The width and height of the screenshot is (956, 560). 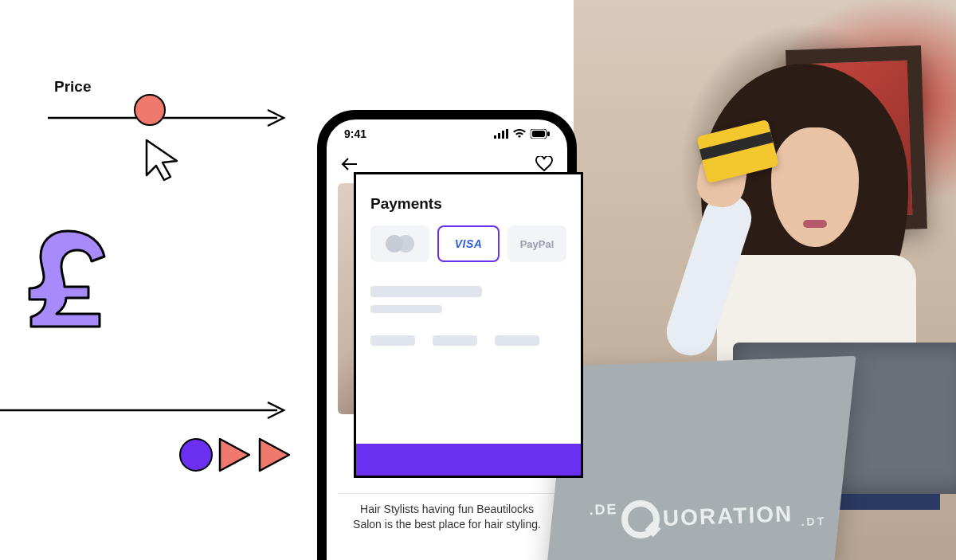 I want to click on payments-primary-button, so click(x=468, y=460).